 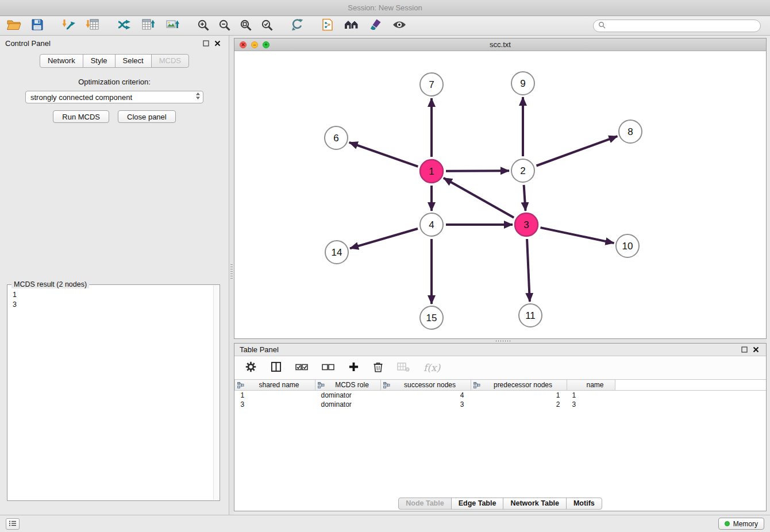 What do you see at coordinates (328, 368) in the screenshot?
I see `deselect-all-button` at bounding box center [328, 368].